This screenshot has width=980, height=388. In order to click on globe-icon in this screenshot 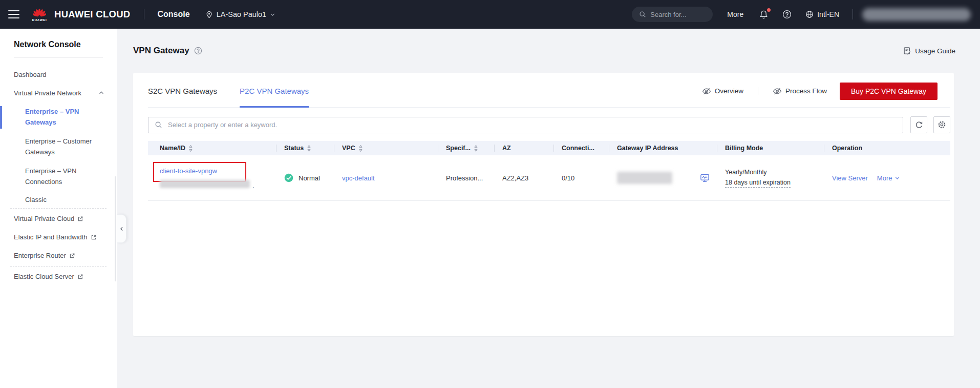, I will do `click(809, 14)`.